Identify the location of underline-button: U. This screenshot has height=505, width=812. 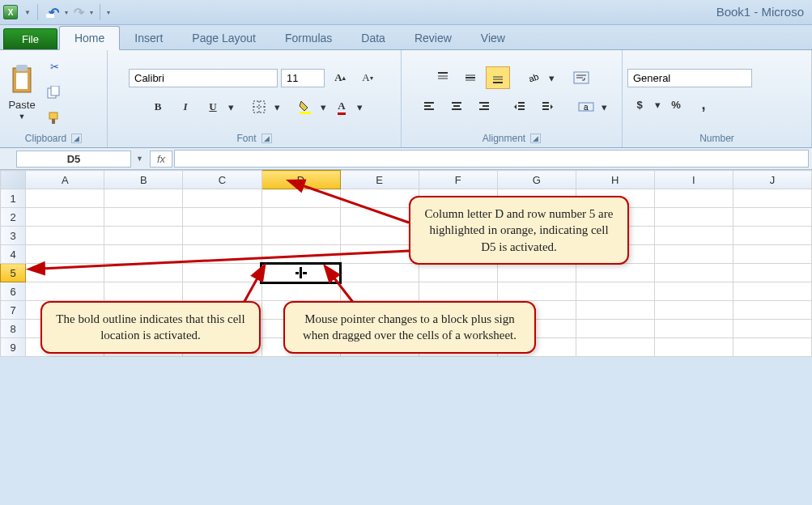
(213, 107).